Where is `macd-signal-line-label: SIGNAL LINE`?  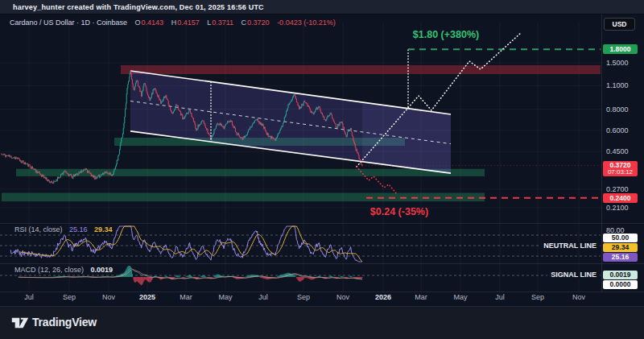 macd-signal-line-label: SIGNAL LINE is located at coordinates (573, 275).